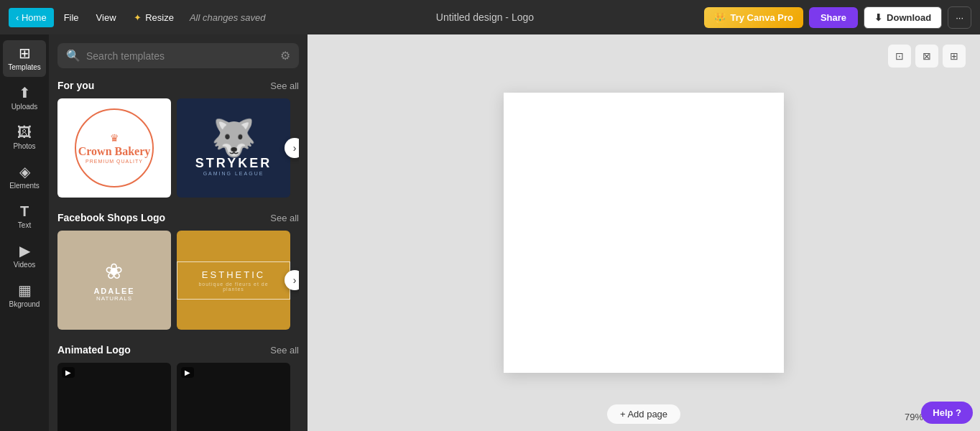 This screenshot has width=980, height=431. I want to click on adalee-inner: ❀ ADALEE NATURALS, so click(114, 280).